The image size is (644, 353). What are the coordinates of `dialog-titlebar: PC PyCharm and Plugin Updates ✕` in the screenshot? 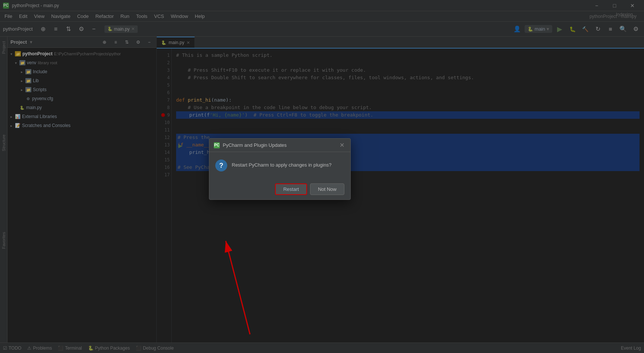 It's located at (280, 145).